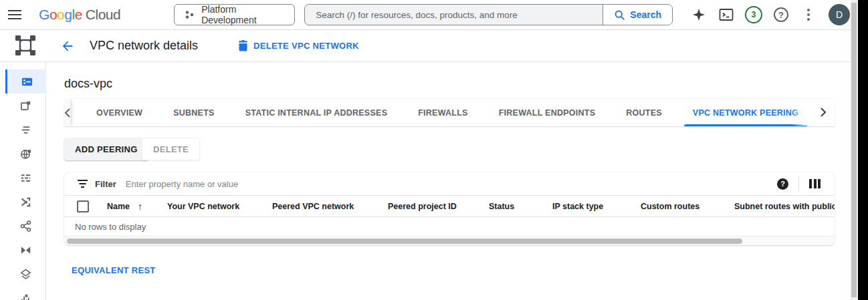  What do you see at coordinates (425, 15) in the screenshot?
I see `top-app-bar: Google Cloud Platform Development Search` at bounding box center [425, 15].